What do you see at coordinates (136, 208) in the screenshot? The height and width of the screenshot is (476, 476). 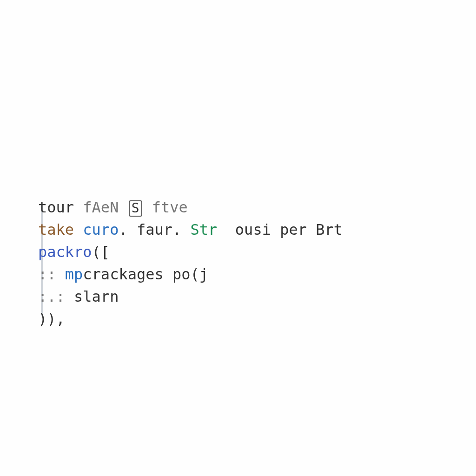 I see `badge-S-icon: S` at bounding box center [136, 208].